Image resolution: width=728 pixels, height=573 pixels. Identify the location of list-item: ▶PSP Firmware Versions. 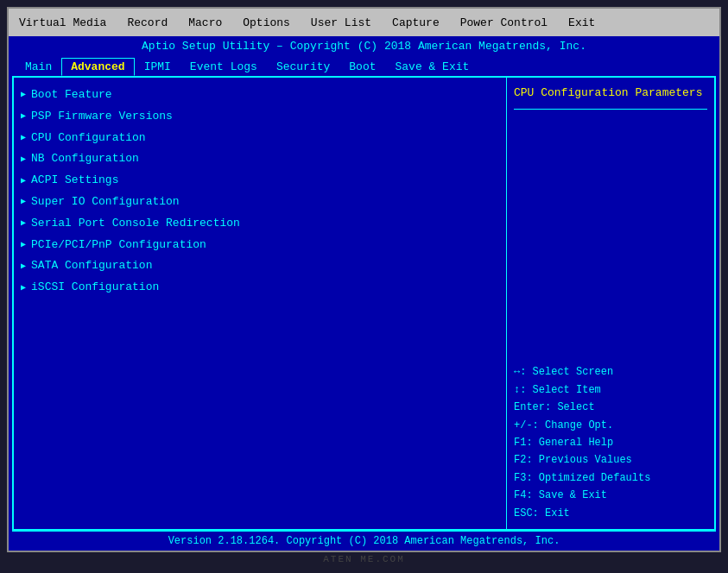
(260, 117).